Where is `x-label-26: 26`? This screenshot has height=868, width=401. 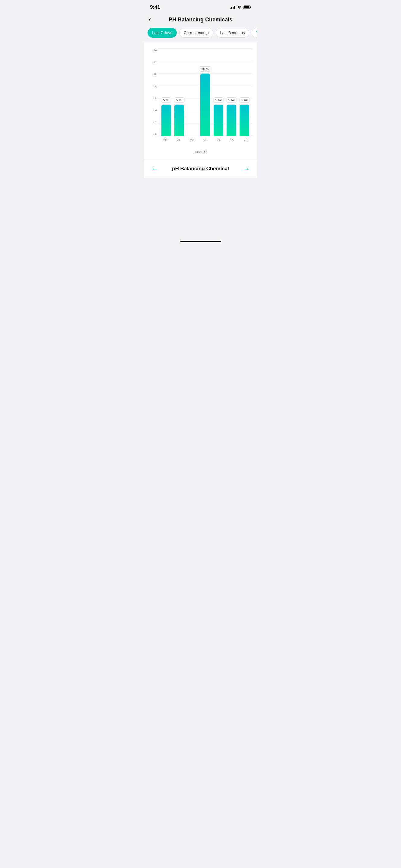
x-label-26: 26 is located at coordinates (246, 140).